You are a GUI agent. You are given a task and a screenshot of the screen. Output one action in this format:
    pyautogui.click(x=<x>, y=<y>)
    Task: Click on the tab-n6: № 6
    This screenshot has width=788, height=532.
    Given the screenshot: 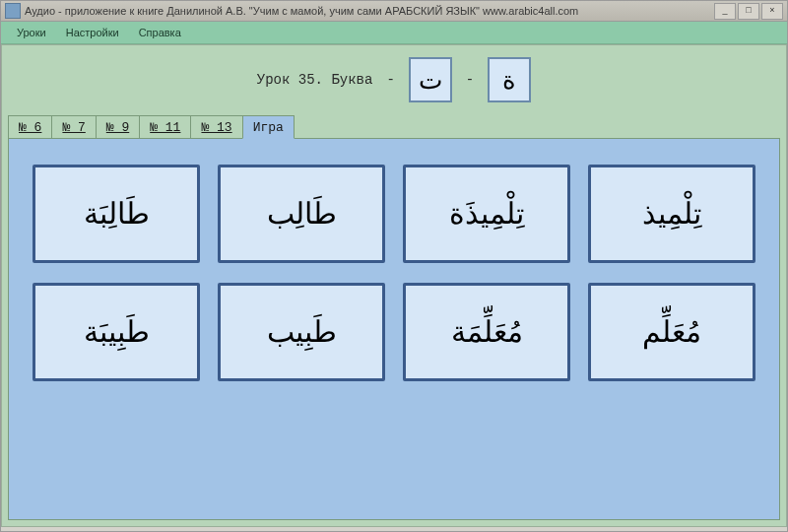 What is the action you would take?
    pyautogui.click(x=30, y=126)
    